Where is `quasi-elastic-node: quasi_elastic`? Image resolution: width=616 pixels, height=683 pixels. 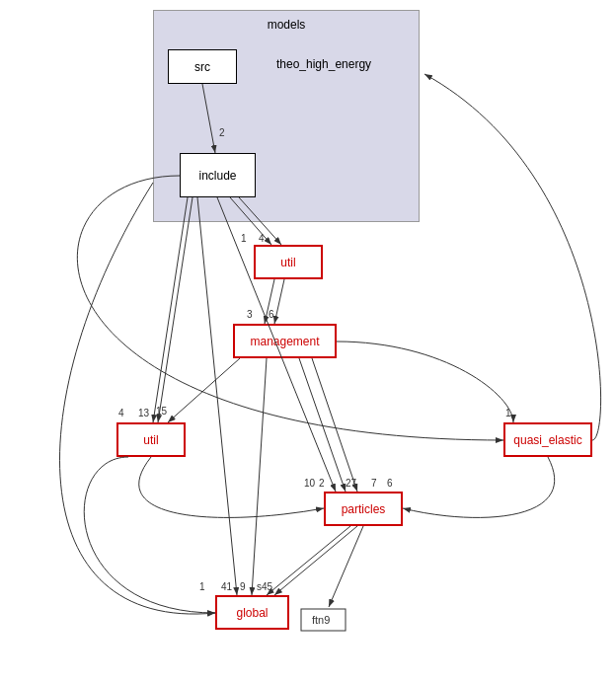 quasi-elastic-node: quasi_elastic is located at coordinates (548, 440).